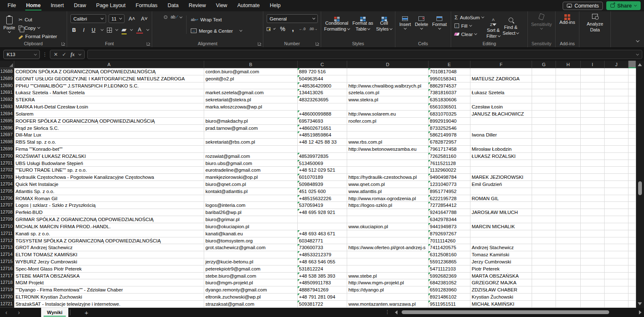 This screenshot has width=644, height=317. What do you see at coordinates (616, 241) in the screenshot?
I see `cell-J12712` at bounding box center [616, 241].